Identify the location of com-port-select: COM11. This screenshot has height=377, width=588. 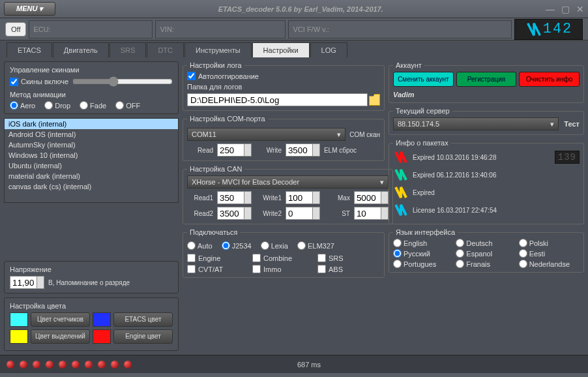
(266, 134).